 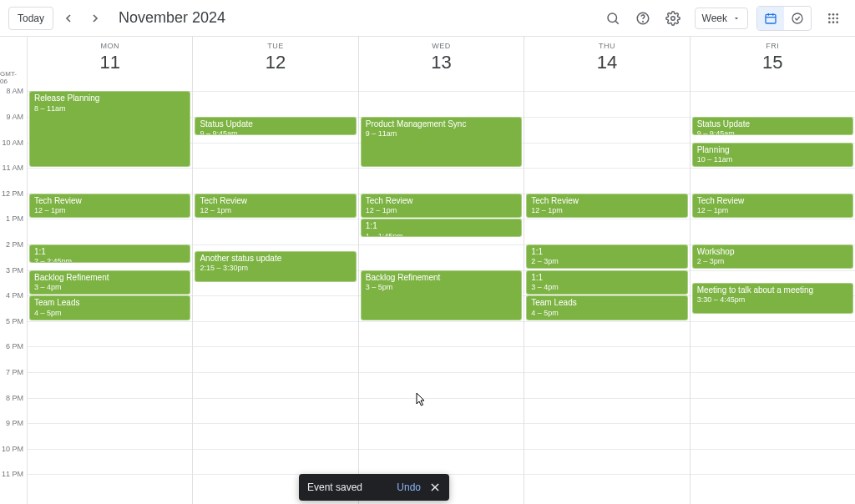 What do you see at coordinates (773, 257) in the screenshot?
I see `calendar-event: Workshop2 – 3pm` at bounding box center [773, 257].